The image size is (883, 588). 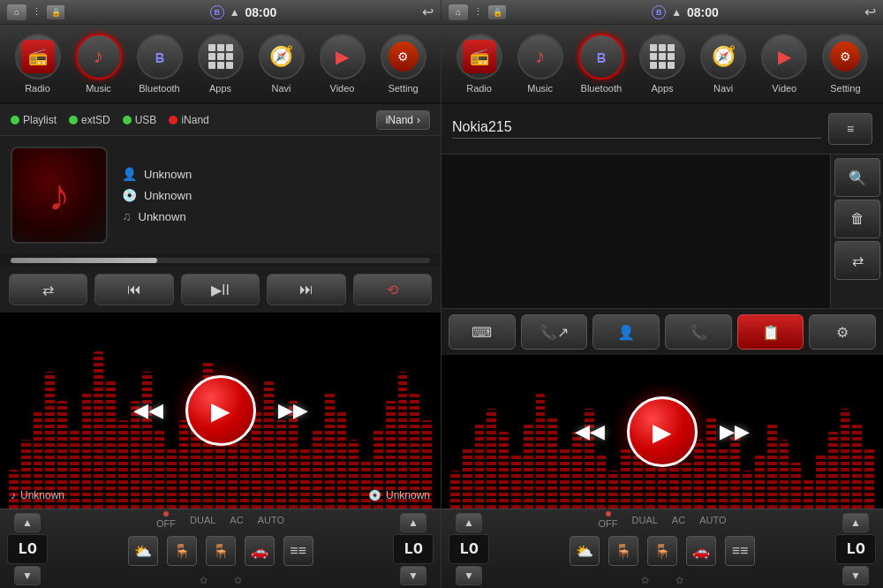 What do you see at coordinates (37, 12) in the screenshot?
I see `menu-icon: ⋮` at bounding box center [37, 12].